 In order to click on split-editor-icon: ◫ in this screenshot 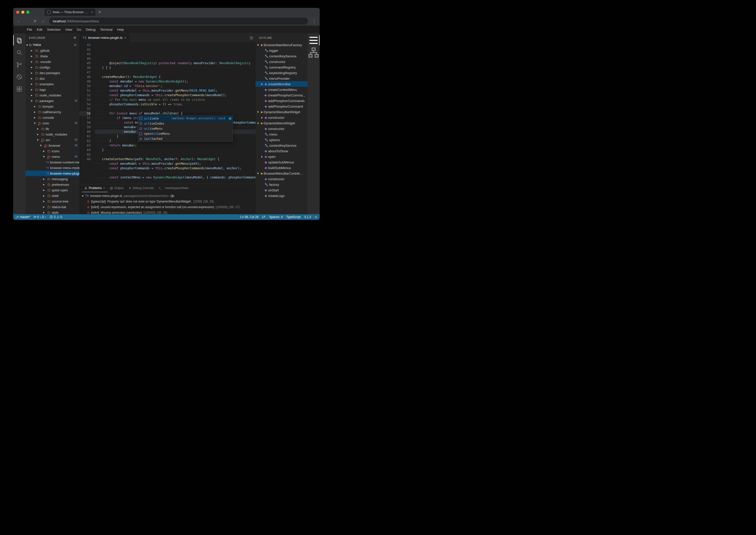, I will do `click(252, 38)`.